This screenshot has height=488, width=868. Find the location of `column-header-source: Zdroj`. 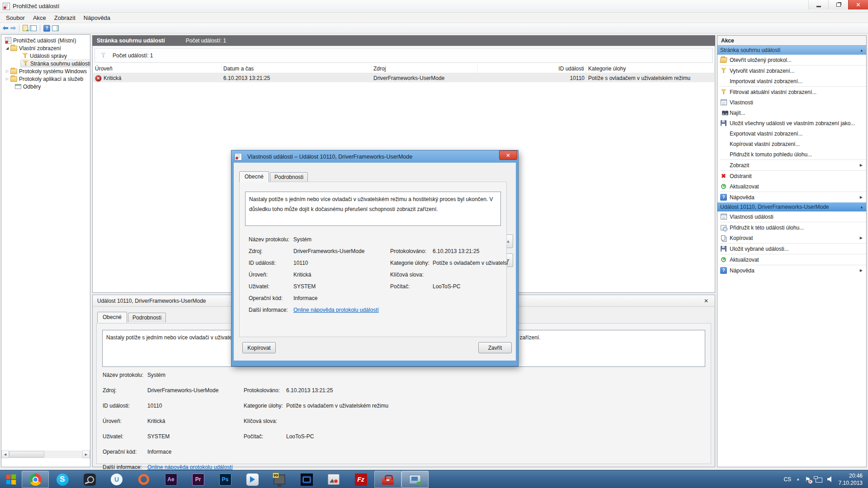

column-header-source: Zdroj is located at coordinates (425, 69).